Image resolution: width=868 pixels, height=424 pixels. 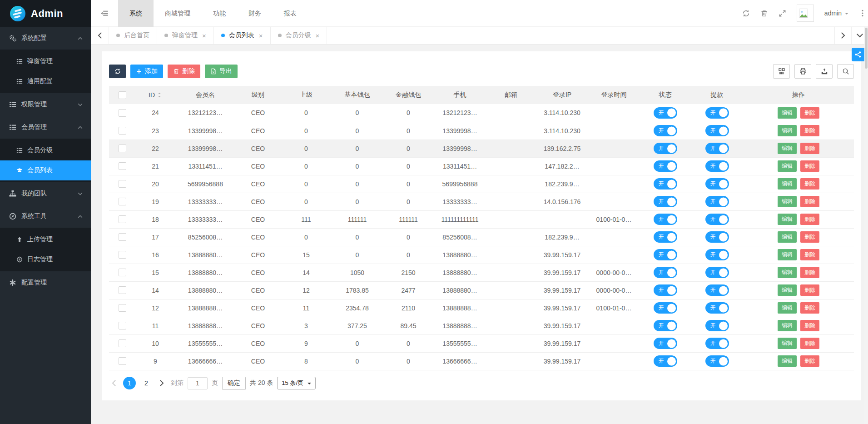 I want to click on topnav-item-system: 系统, so click(x=136, y=14).